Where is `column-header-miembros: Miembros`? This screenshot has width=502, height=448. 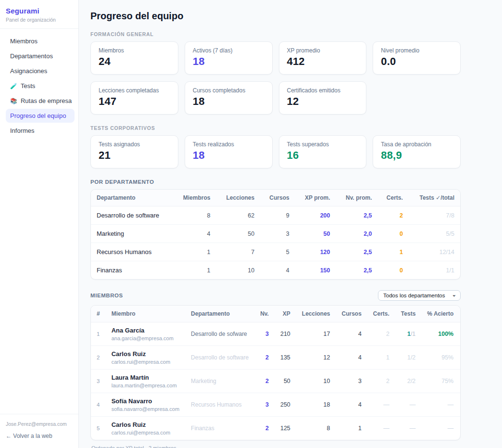
column-header-miembros: Miembros is located at coordinates (195, 198).